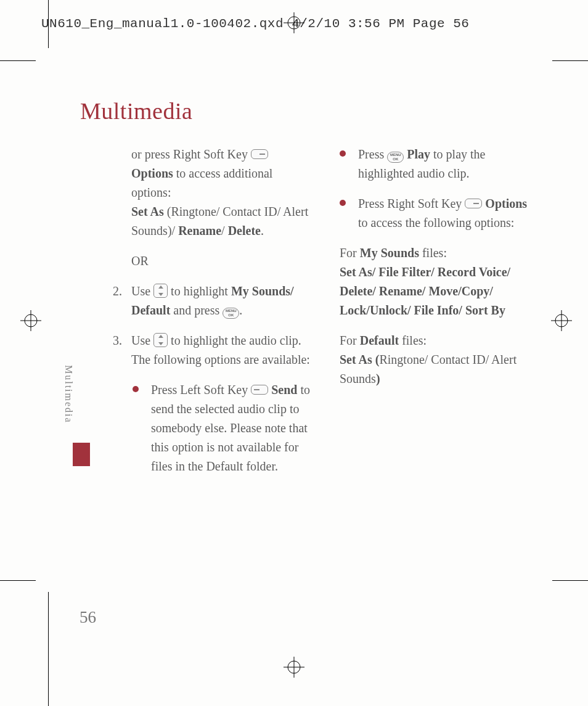  I want to click on paragraph: OR, so click(211, 261).